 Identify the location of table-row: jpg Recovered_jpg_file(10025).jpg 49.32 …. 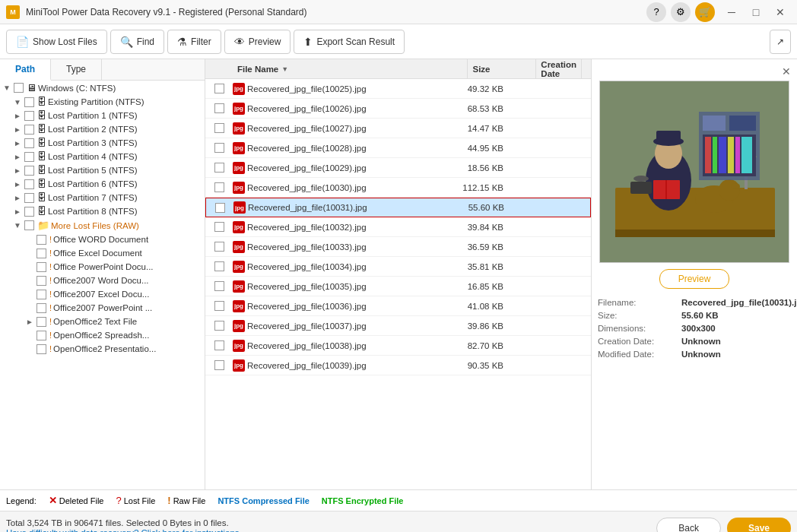
(398, 89).